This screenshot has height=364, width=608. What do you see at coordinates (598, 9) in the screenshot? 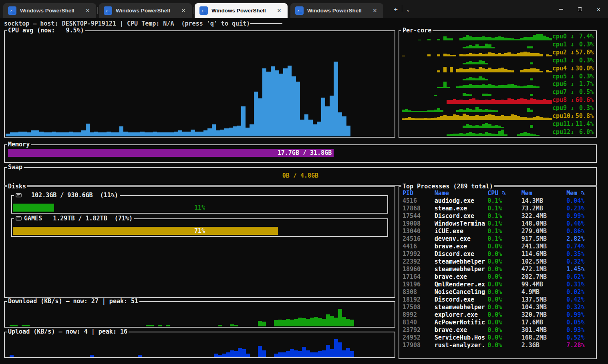
I see `close-button: ✕` at bounding box center [598, 9].